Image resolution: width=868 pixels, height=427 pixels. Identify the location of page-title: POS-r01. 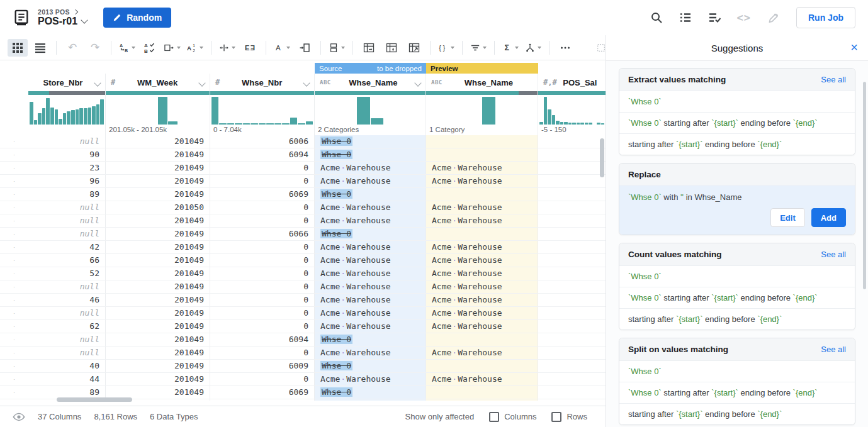
(62, 21).